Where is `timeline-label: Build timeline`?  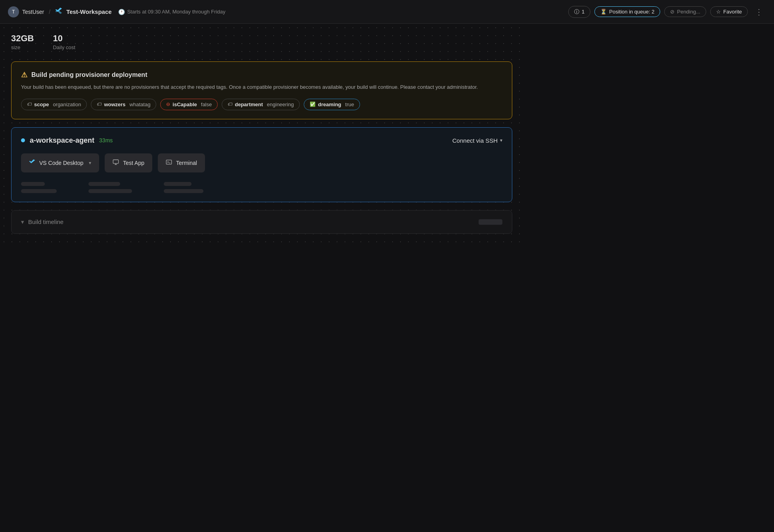
timeline-label: Build timeline is located at coordinates (46, 222).